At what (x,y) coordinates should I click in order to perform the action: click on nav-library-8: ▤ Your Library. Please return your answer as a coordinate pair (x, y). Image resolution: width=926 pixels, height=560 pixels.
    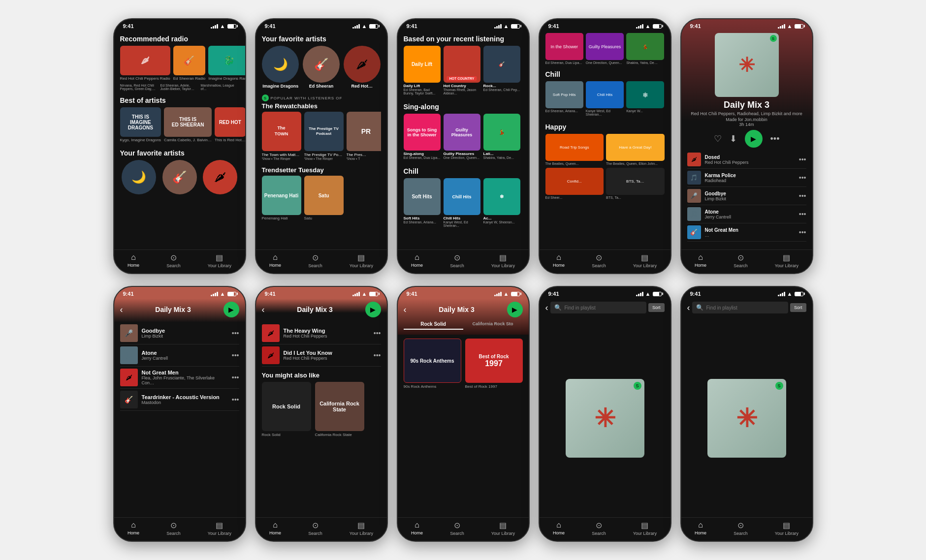
    Looking at the image, I should click on (503, 529).